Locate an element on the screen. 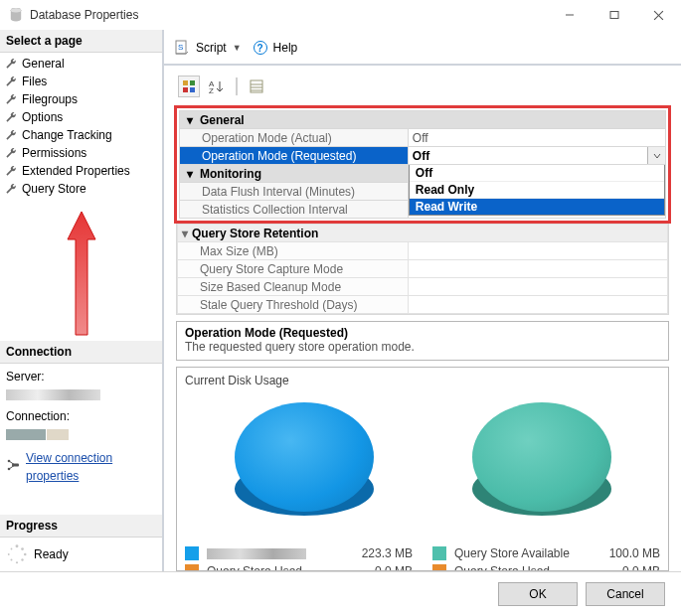 This screenshot has height=616, width=681. connection-value is located at coordinates (82, 434).